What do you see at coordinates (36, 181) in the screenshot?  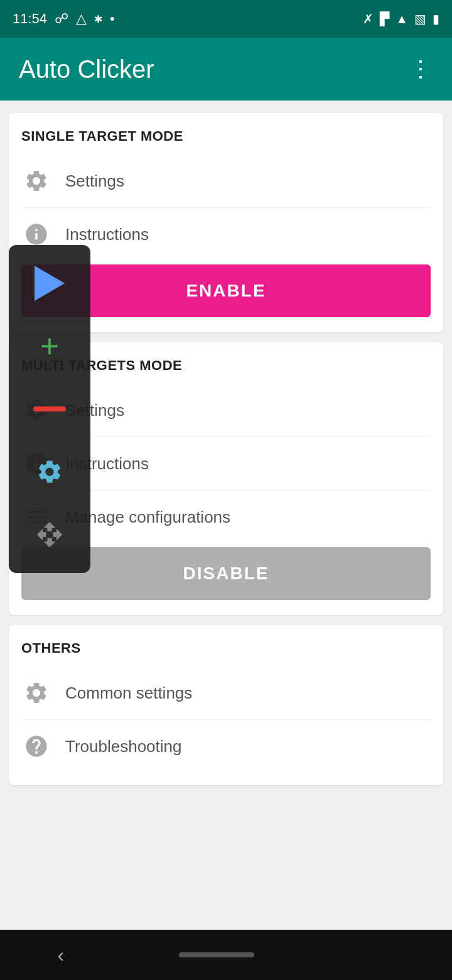 I see `single-settings-icon-wrapper` at bounding box center [36, 181].